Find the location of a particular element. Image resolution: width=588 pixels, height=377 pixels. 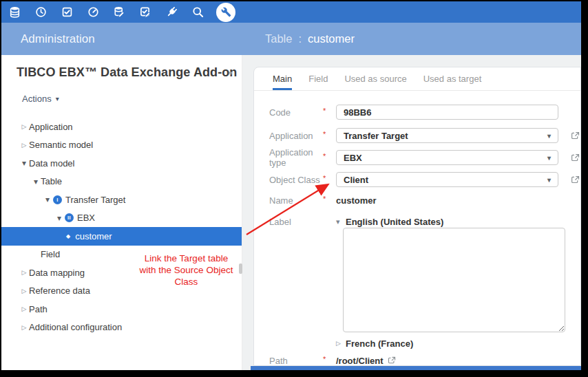

actions-menu-button: Actions is located at coordinates (41, 99).